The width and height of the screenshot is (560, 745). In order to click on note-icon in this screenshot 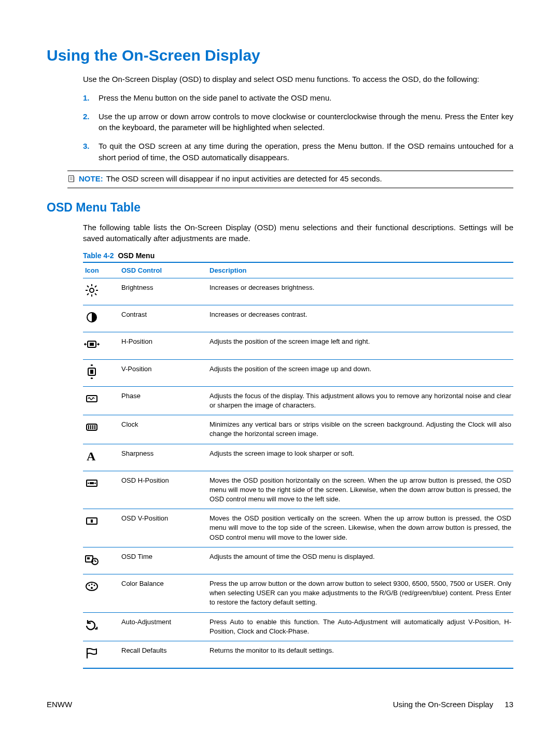, I will do `click(73, 179)`.